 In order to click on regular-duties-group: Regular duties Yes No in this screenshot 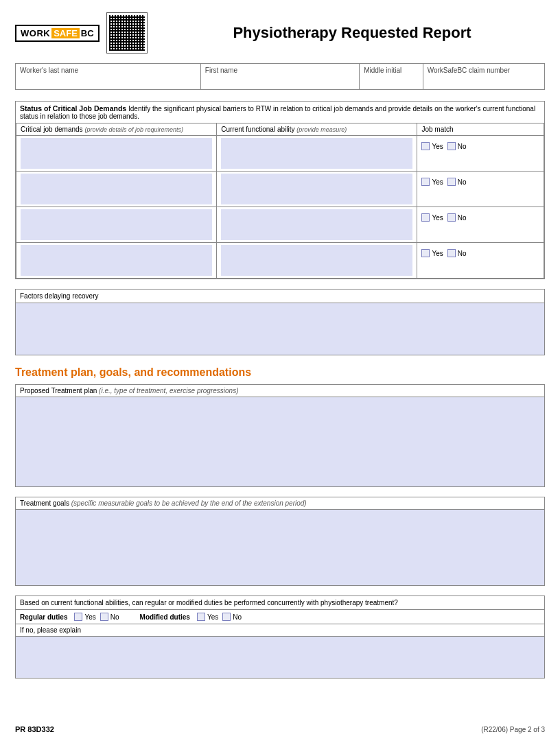, I will do `click(70, 617)`.